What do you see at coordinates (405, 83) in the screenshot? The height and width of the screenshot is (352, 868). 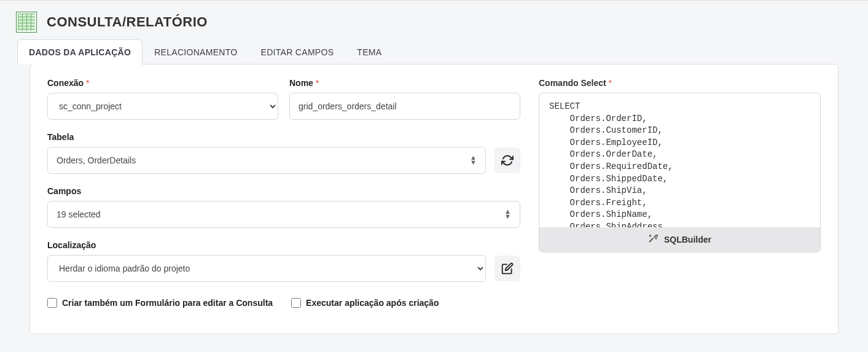 I see `name-label: Nome` at bounding box center [405, 83].